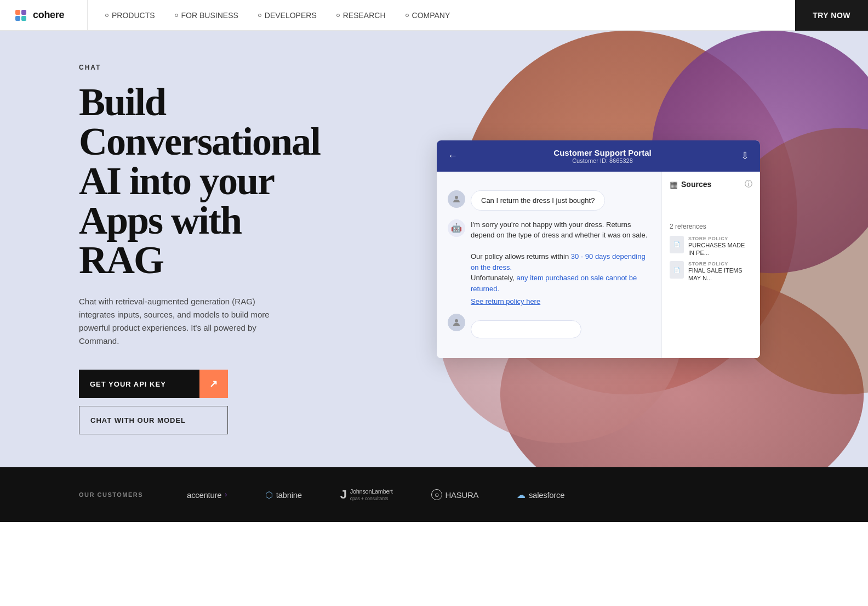 The width and height of the screenshot is (868, 606). Describe the element at coordinates (361, 15) in the screenshot. I see `nav-link-research: RESEARCH` at that location.